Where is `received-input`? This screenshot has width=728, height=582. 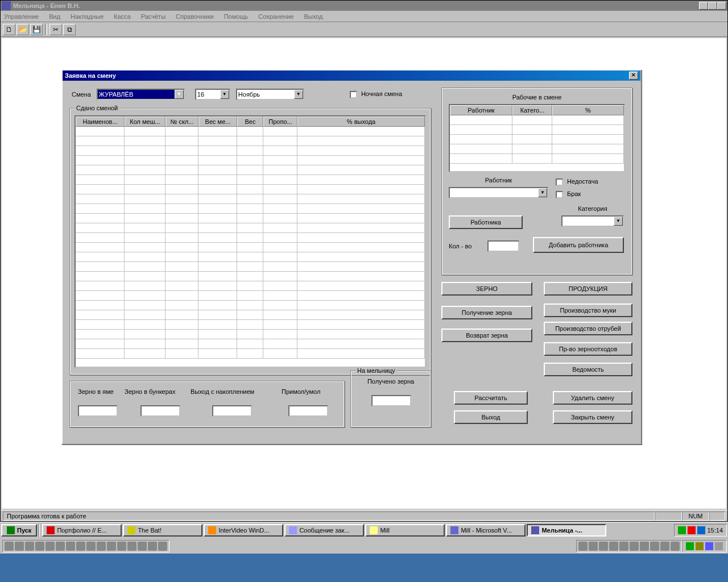
received-input is located at coordinates (391, 401).